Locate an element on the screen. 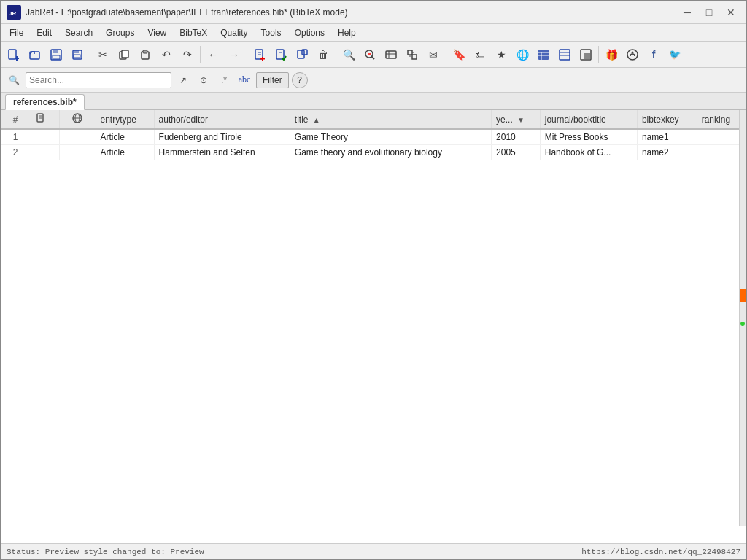 The image size is (747, 560). row-url-icon is located at coordinates (77, 137).